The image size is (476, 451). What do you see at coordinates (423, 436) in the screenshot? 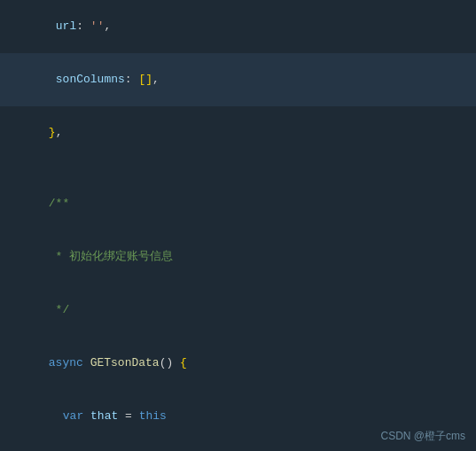
I see `watermark: CSDN @橙子cms` at bounding box center [423, 436].